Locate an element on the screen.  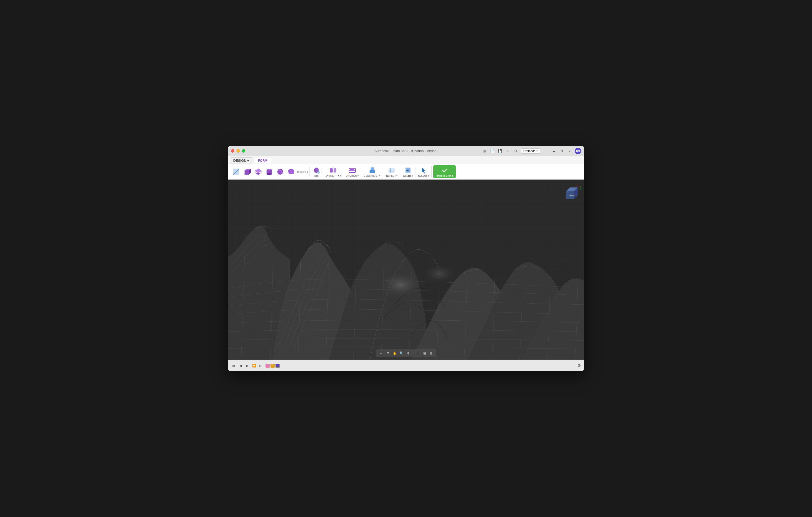
utilities-tool: UTILITIES ▾ is located at coordinates (353, 172).